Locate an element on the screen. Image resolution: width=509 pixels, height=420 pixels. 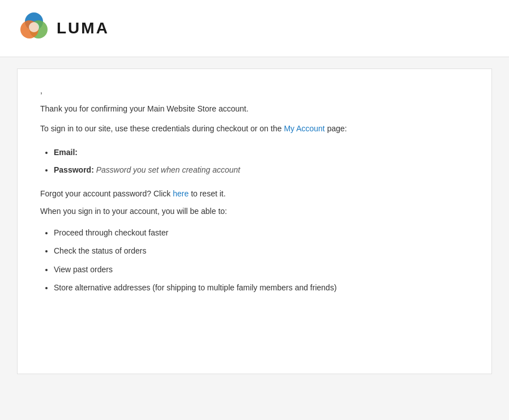
benefit-text-4: Store alternative addresses (for shippin… is located at coordinates (195, 288).